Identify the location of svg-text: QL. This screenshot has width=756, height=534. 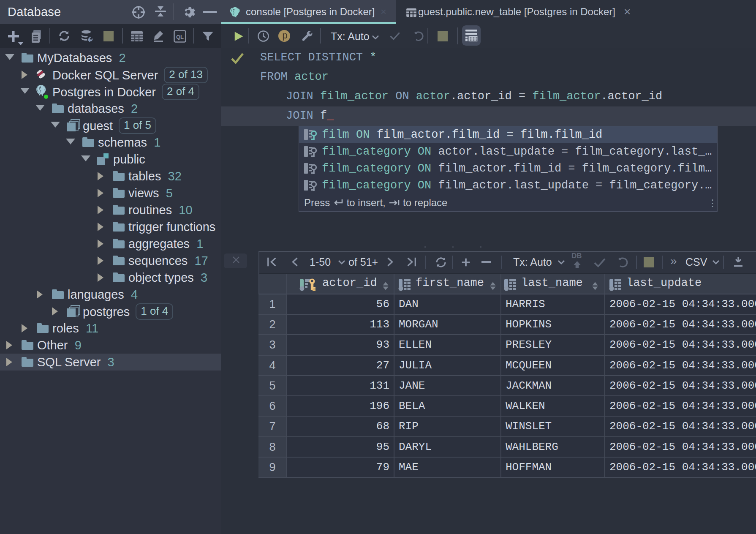
(180, 37).